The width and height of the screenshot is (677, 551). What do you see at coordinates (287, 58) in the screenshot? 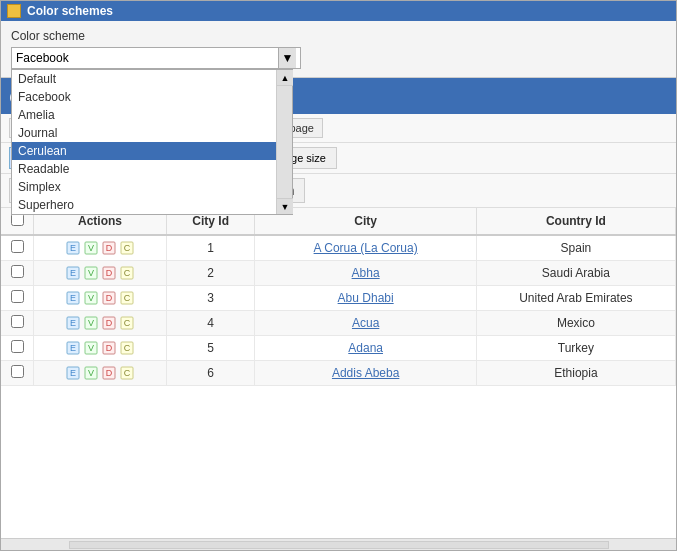
I see `dropdown-arrow-icon: ▼` at bounding box center [287, 58].